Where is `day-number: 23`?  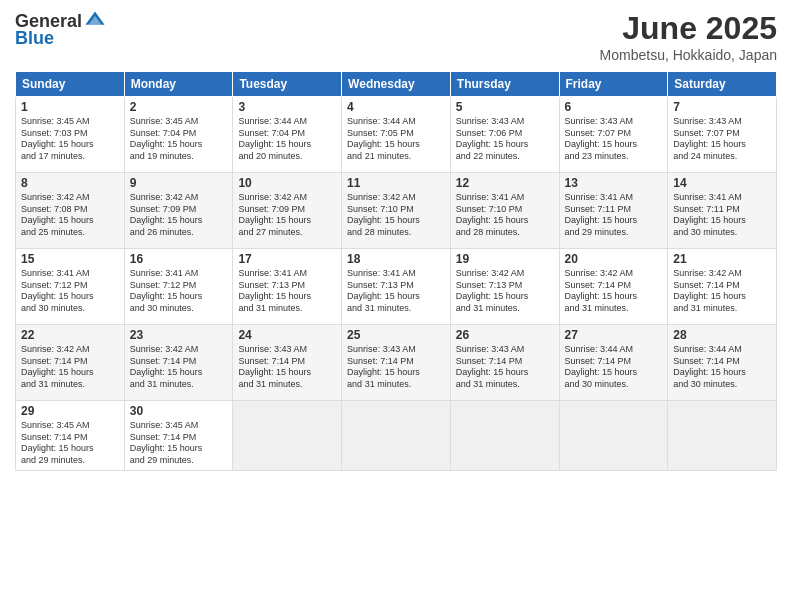 day-number: 23 is located at coordinates (179, 335).